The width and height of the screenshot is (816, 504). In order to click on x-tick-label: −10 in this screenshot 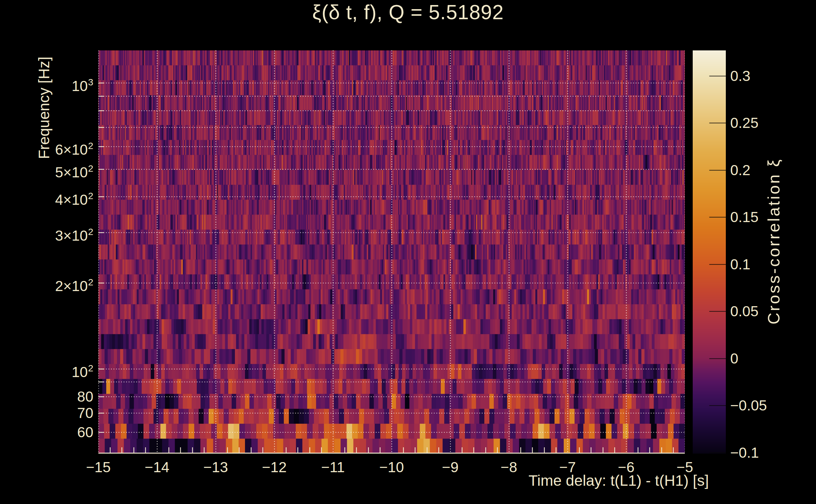, I will do `click(392, 467)`.